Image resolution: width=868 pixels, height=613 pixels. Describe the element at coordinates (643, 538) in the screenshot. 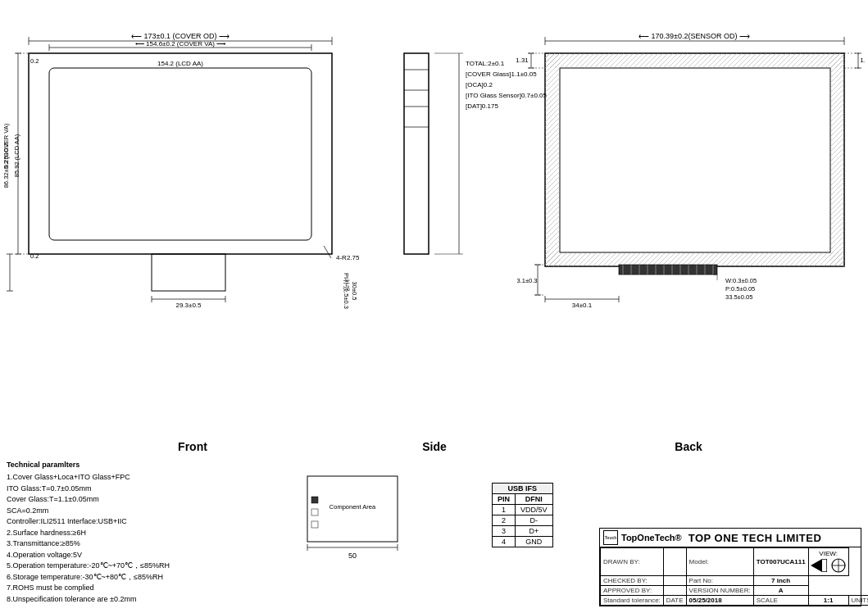

I see `company-logo: Touch TopOneTech®` at that location.